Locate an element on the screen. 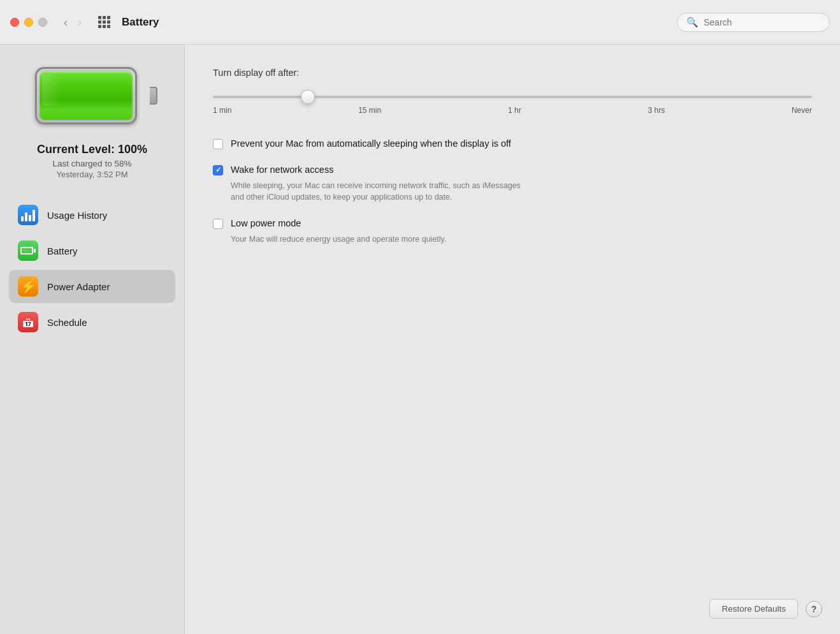  battery-mini-tip is located at coordinates (34, 251).